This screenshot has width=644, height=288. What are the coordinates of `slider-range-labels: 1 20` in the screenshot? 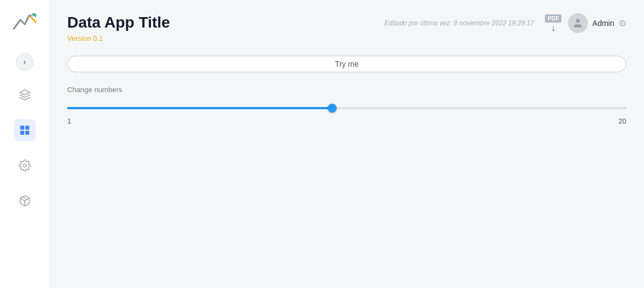 It's located at (347, 121).